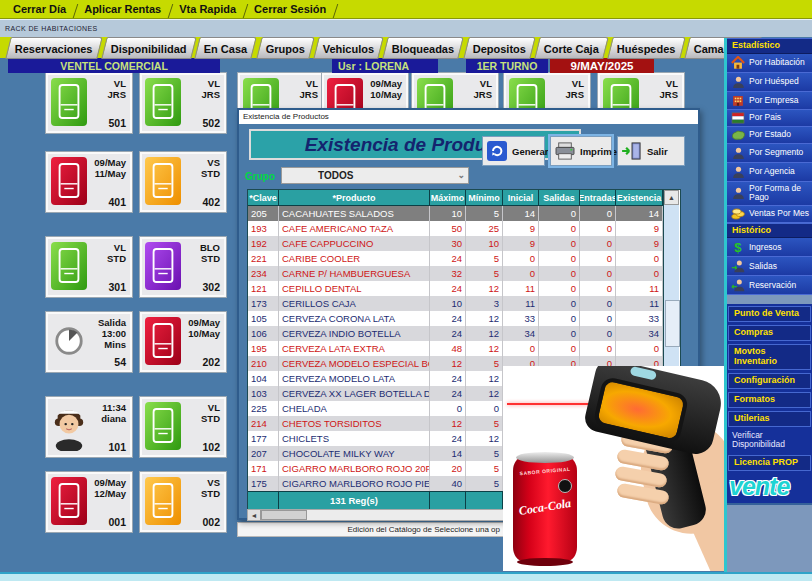  Describe the element at coordinates (264, 348) in the screenshot. I see `cell-clave: 195` at that location.